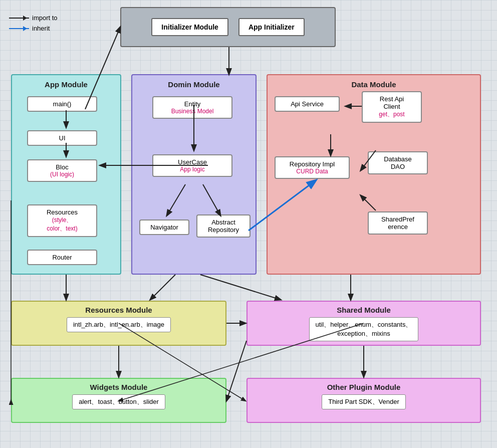  Describe the element at coordinates (119, 402) in the screenshot. I see `widgets-module-content-wrap: alert、toast、button、slider` at that location.